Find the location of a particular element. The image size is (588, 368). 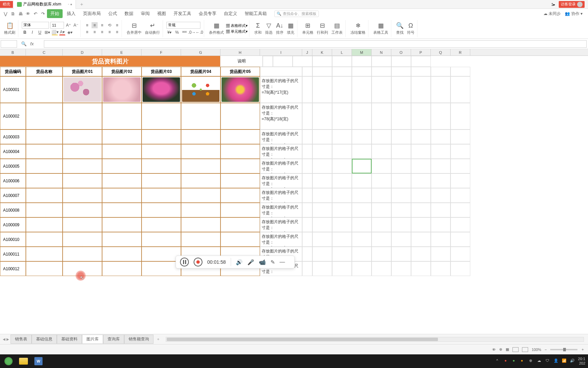

table-title: 货品资料图片 is located at coordinates (110, 61).